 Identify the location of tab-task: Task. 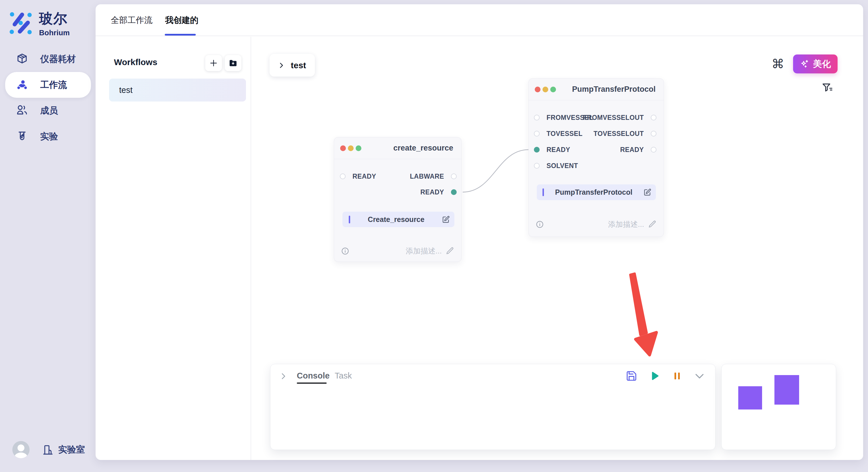
(343, 376).